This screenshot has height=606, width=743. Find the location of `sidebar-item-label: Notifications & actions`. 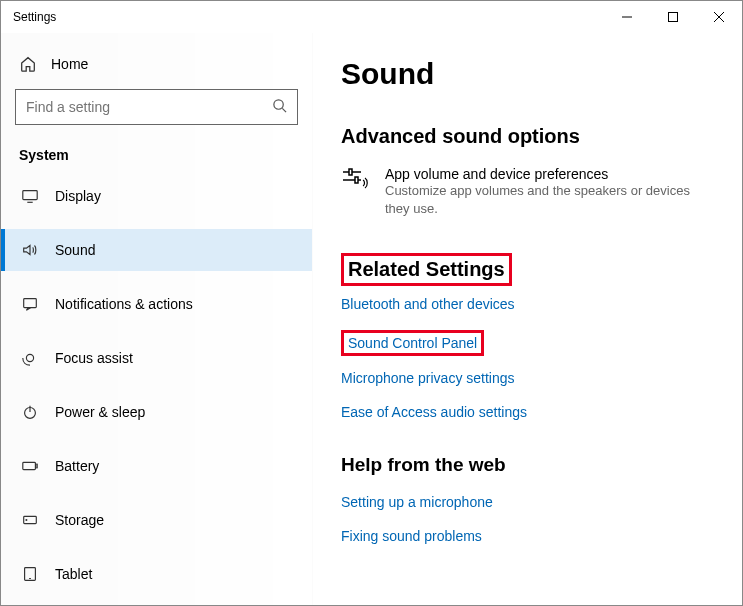

sidebar-item-label: Notifications & actions is located at coordinates (124, 304).